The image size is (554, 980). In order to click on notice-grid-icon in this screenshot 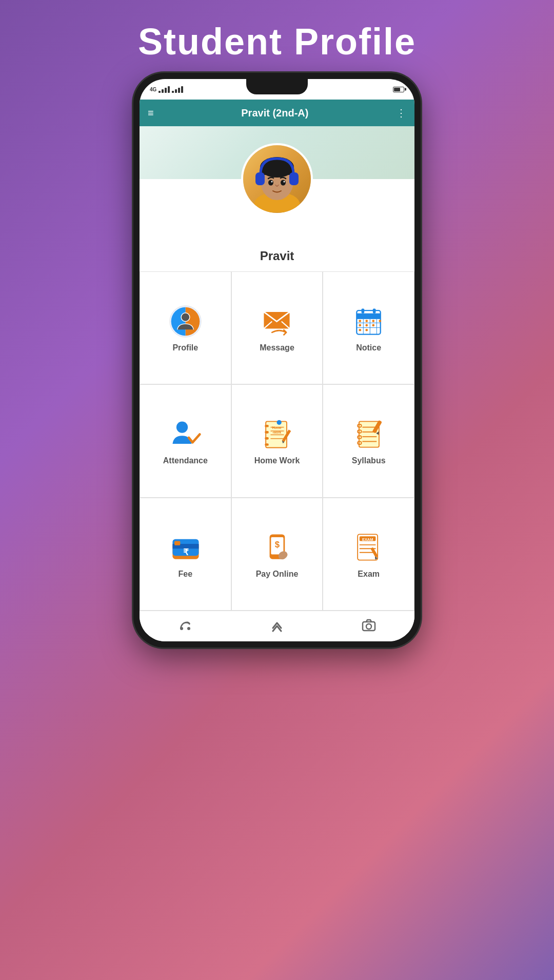, I will do `click(369, 321)`.